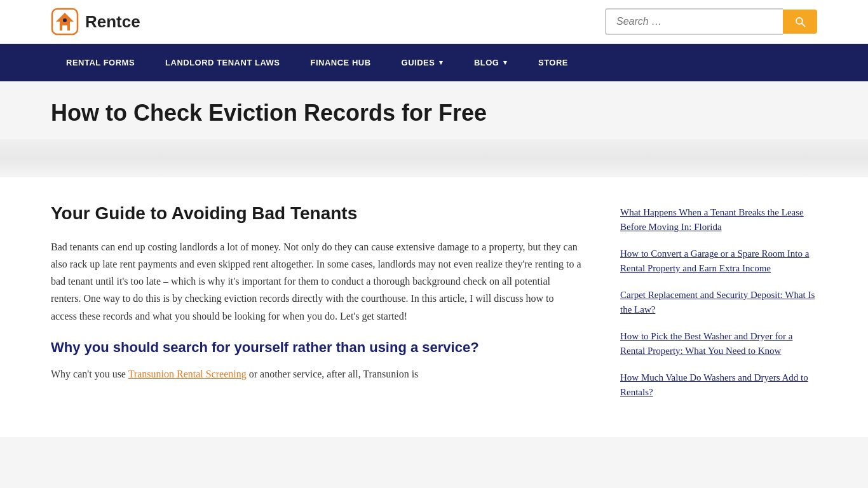  Describe the element at coordinates (434, 111) in the screenshot. I see `page-title-area: How to Check Eviction Records for Free` at that location.